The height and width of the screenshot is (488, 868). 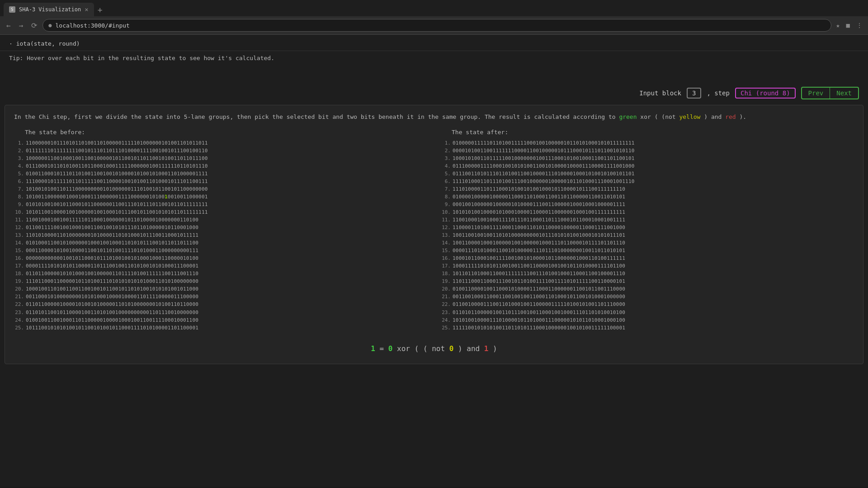 I want to click on chi-description: In the Chi step, first we divide the sta…, so click(x=434, y=117).